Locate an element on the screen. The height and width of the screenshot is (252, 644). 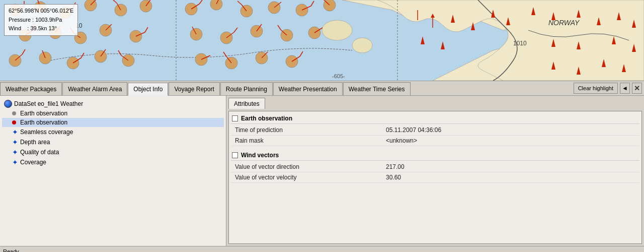
tab-route-planning: Route Planning is located at coordinates (247, 89).